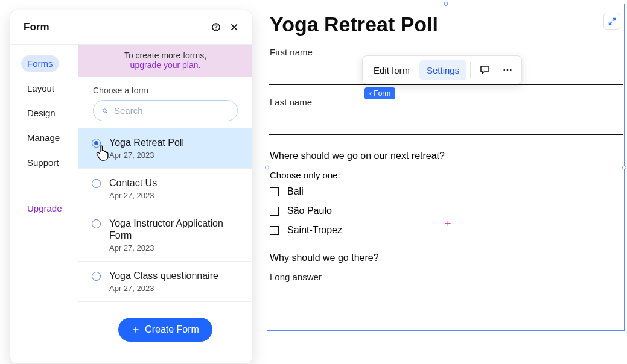 This screenshot has width=627, height=364. Describe the element at coordinates (485, 70) in the screenshot. I see `comment-icon` at that location.